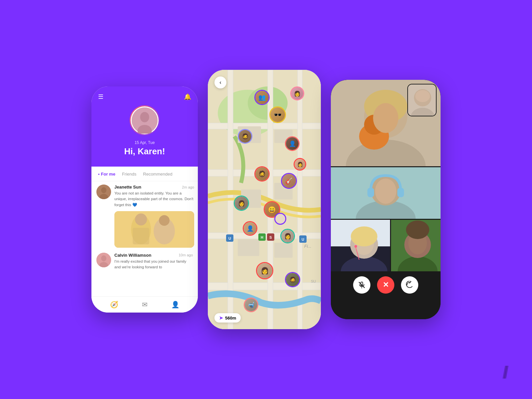 The image size is (532, 399). What do you see at coordinates (504, 372) in the screenshot?
I see `brand-slash: //` at bounding box center [504, 372].